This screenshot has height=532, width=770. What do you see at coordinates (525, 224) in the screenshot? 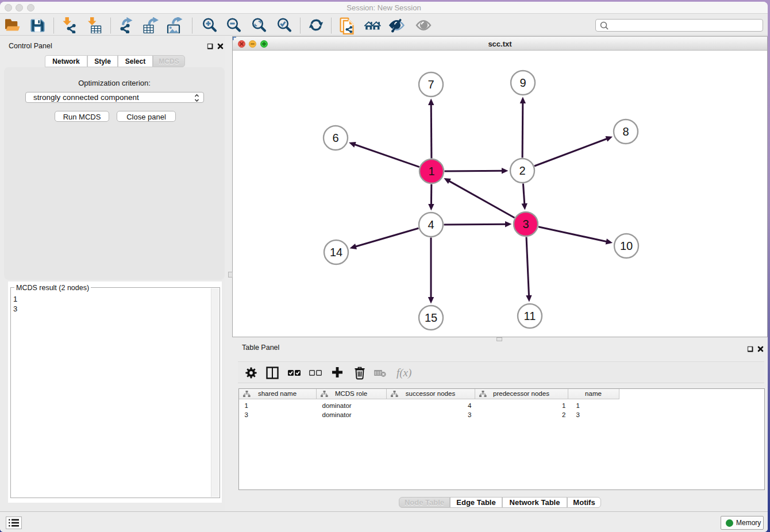
I see `svg-text: 3` at bounding box center [525, 224].